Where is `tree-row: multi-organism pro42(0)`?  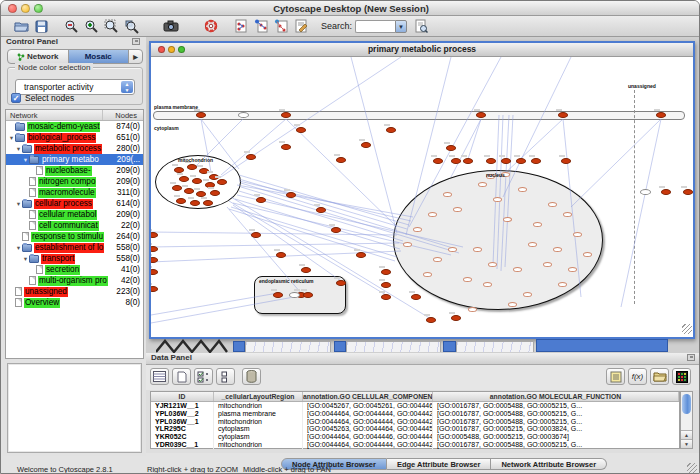 tree-row: multi-organism pro42(0) is located at coordinates (74, 280).